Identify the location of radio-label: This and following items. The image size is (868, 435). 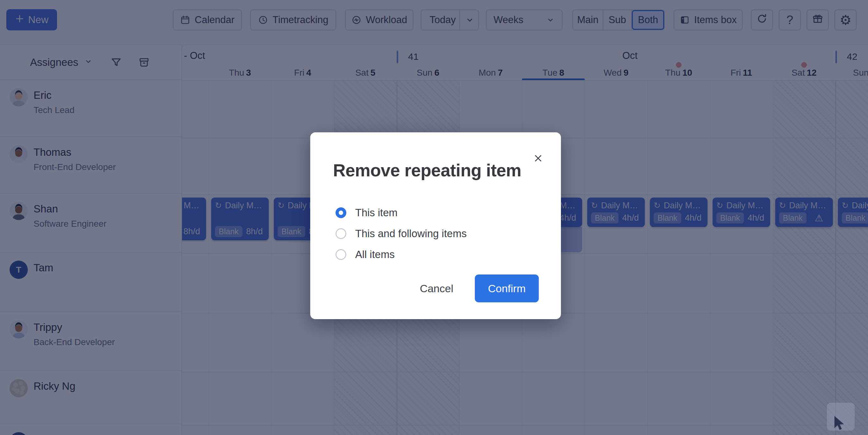
(411, 234).